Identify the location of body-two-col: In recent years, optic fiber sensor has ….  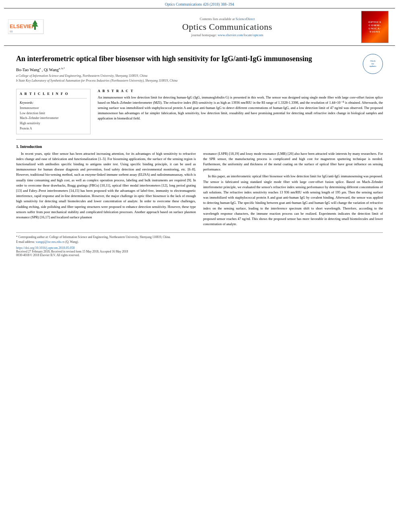
(200, 190).